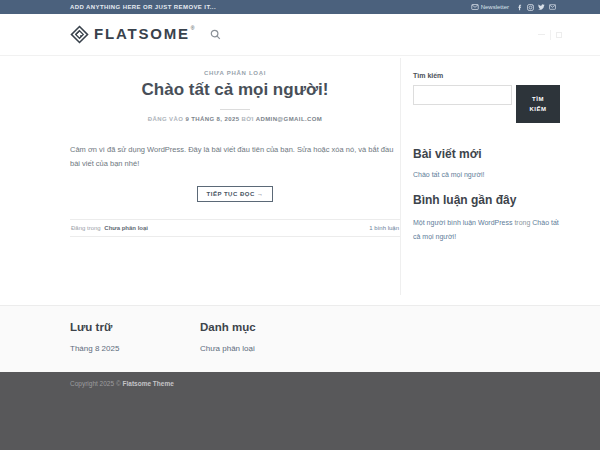 This screenshot has height=450, width=600. I want to click on post-footer-meta: Đăng trong Chưa phân loại 1 bình luận, so click(235, 228).